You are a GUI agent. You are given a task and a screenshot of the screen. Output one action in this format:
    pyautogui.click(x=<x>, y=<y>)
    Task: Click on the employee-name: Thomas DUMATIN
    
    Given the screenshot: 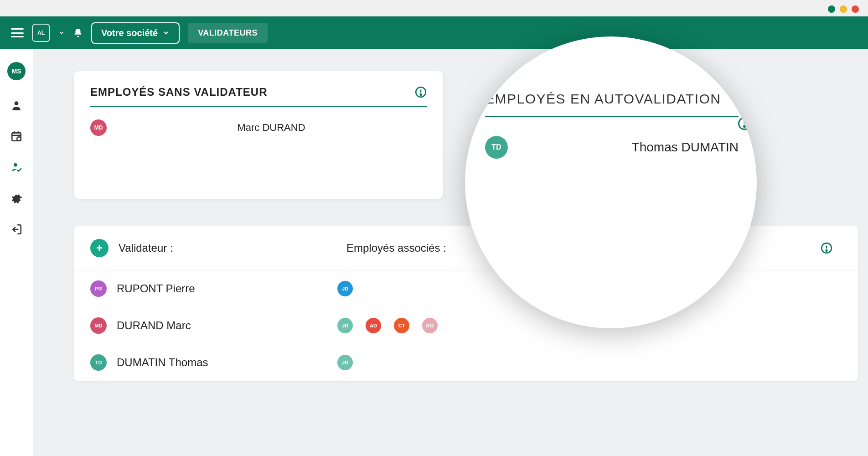 What is the action you would take?
    pyautogui.click(x=629, y=147)
    